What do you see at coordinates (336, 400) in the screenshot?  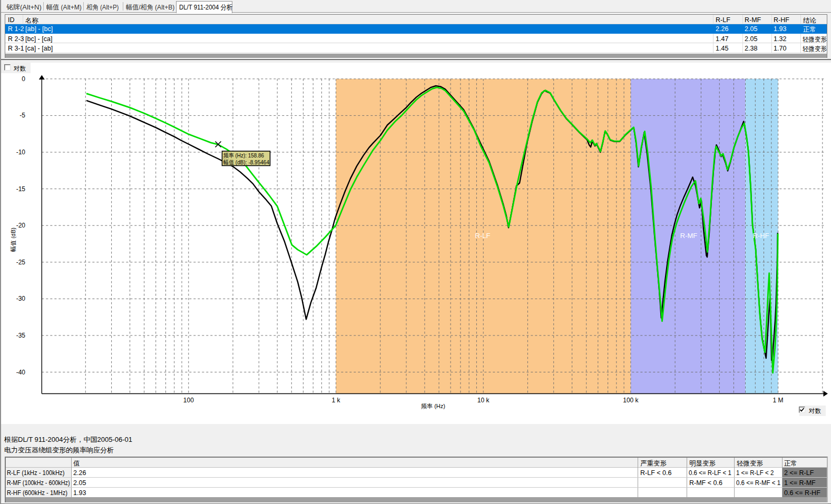 I see `svg-text: 1 k` at bounding box center [336, 400].